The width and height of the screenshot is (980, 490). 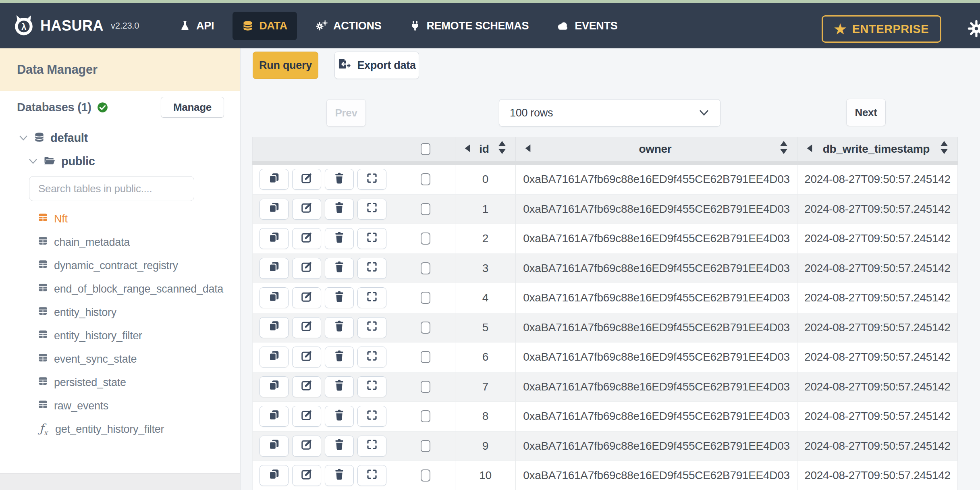 What do you see at coordinates (469, 26) in the screenshot?
I see `nav-tab-remote-schemas: REMOTE SCHEMAS` at bounding box center [469, 26].